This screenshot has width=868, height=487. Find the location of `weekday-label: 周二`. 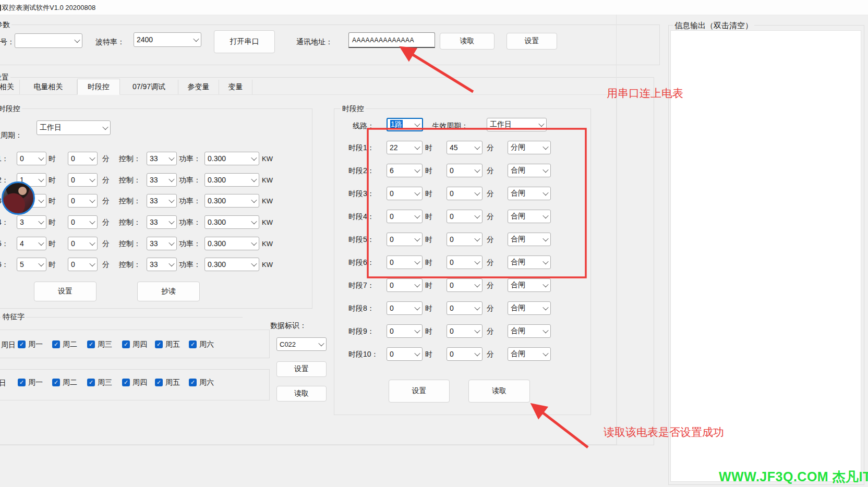

weekday-label: 周二 is located at coordinates (70, 382).